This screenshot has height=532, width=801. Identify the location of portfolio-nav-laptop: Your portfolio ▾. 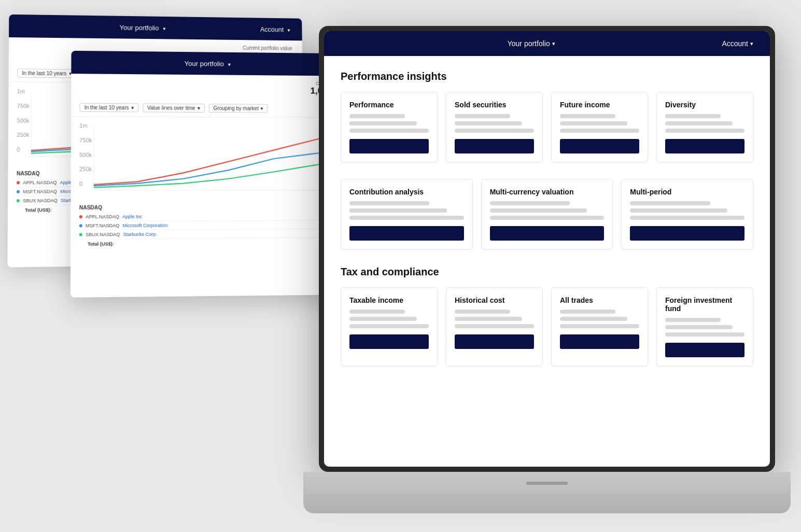
(531, 44).